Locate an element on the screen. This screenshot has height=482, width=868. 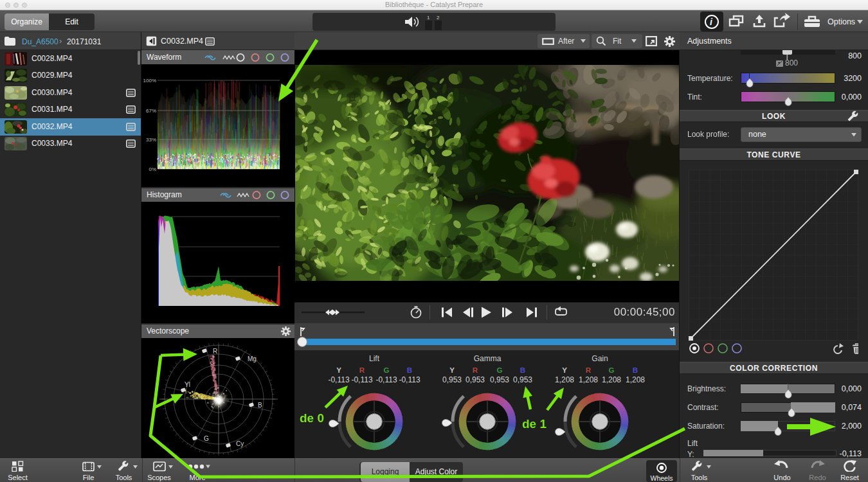
svg-text: Yl is located at coordinates (188, 384).